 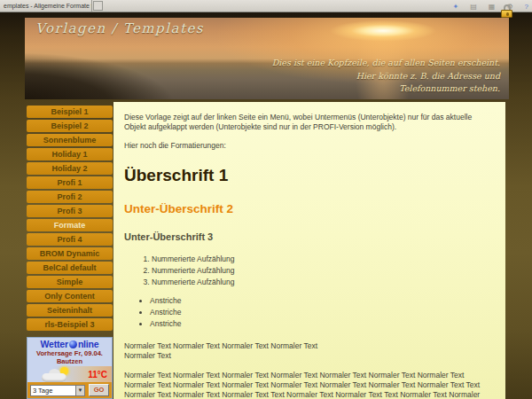 What do you see at coordinates (53, 390) in the screenshot?
I see `range-select-value: 3 Tage` at bounding box center [53, 390].